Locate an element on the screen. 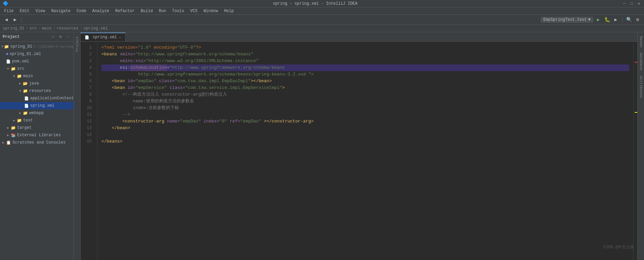  rpanel-attributes: Attributes is located at coordinates (641, 87).